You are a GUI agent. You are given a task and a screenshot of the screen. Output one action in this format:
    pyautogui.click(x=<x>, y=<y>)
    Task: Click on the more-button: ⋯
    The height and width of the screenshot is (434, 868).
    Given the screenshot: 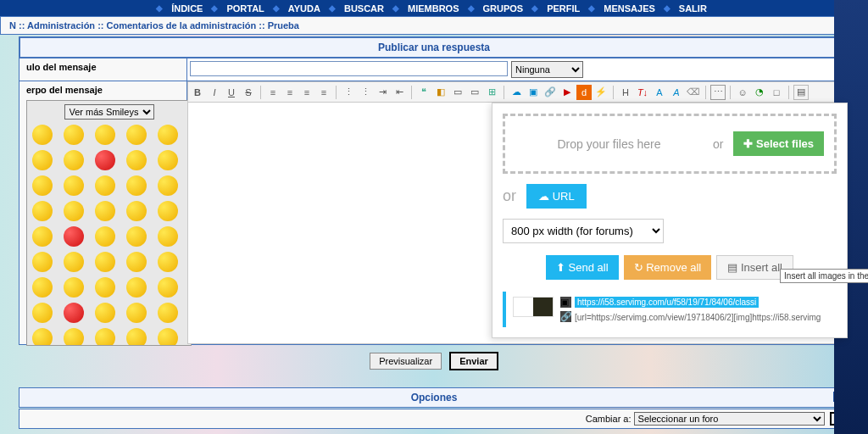 What is the action you would take?
    pyautogui.click(x=718, y=92)
    